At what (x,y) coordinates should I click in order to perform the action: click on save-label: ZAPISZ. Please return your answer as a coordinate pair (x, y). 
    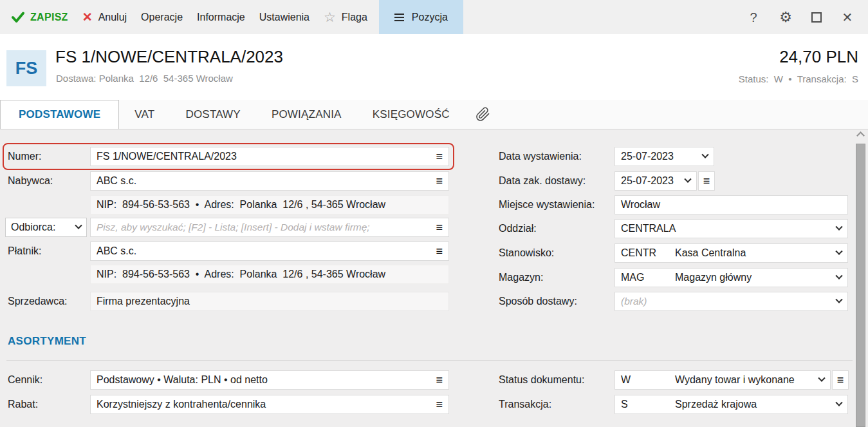
    Looking at the image, I should click on (49, 17).